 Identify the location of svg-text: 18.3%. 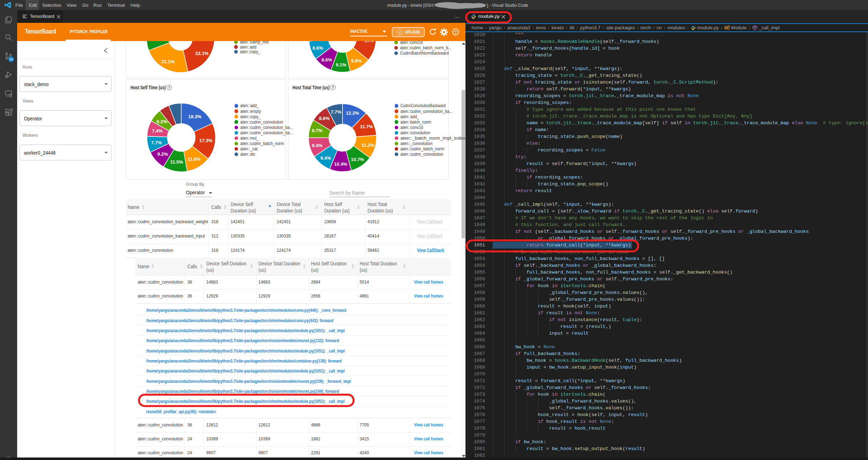
(195, 116).